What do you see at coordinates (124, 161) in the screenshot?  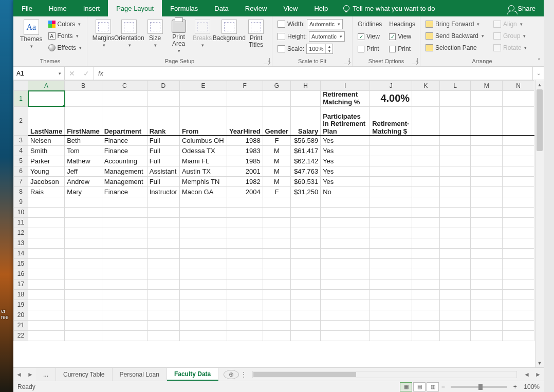 I see `cell: Accounting` at bounding box center [124, 161].